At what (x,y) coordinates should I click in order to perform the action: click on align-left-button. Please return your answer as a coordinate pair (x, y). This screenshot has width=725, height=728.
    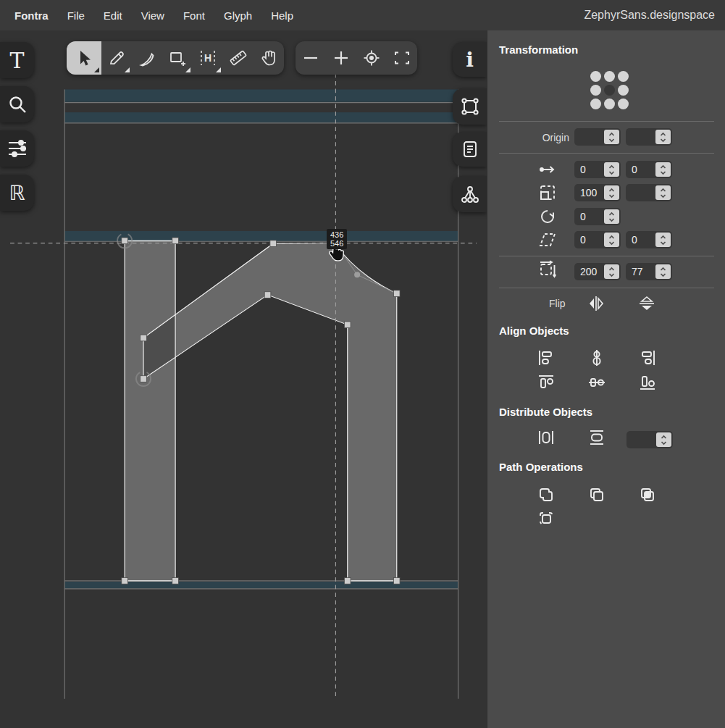
    Looking at the image, I should click on (546, 358).